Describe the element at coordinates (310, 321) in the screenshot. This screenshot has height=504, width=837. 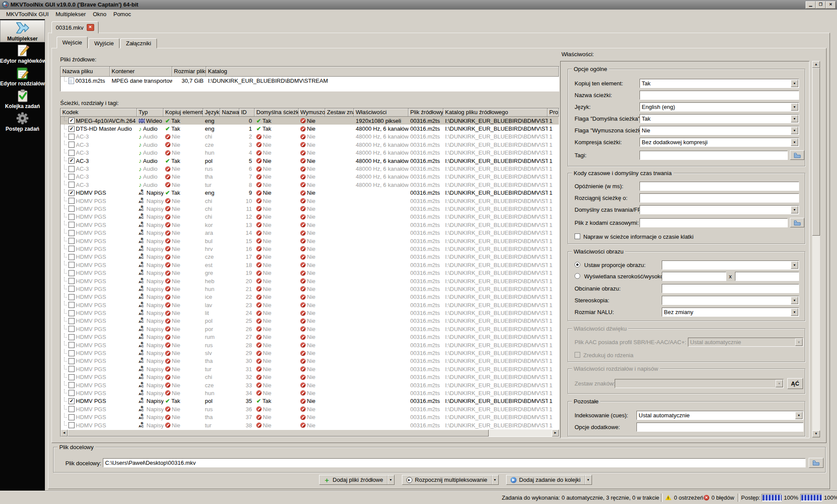
I see `track-row: HDMV PGSBACNapisyNiepol25NieNie00316.m2t…` at that location.